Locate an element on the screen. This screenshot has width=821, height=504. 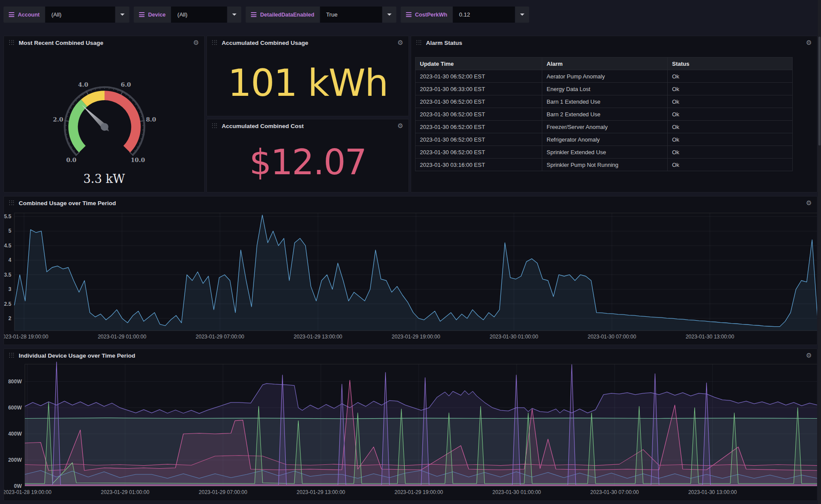
filter-costperkwh: CostPerkWh0.12 is located at coordinates (465, 15).